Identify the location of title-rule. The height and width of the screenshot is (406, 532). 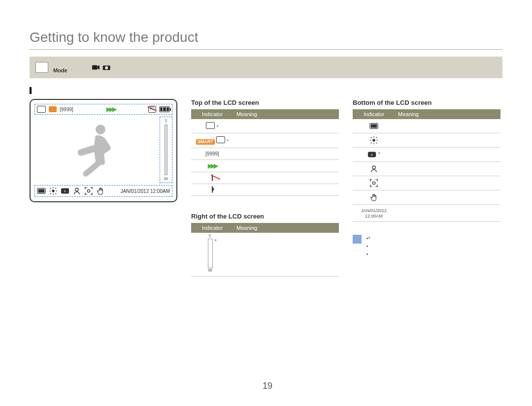
(266, 49).